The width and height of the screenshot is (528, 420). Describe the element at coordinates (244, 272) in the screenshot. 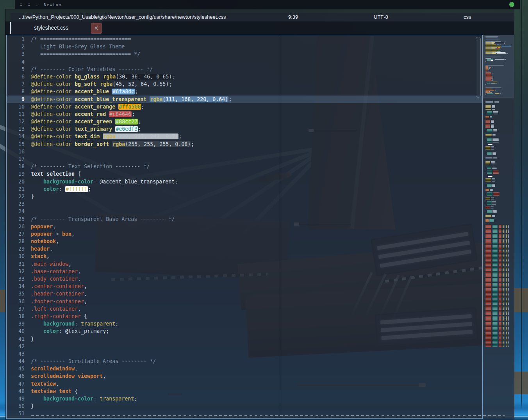

I see `code-line: 32.base-container,` at that location.